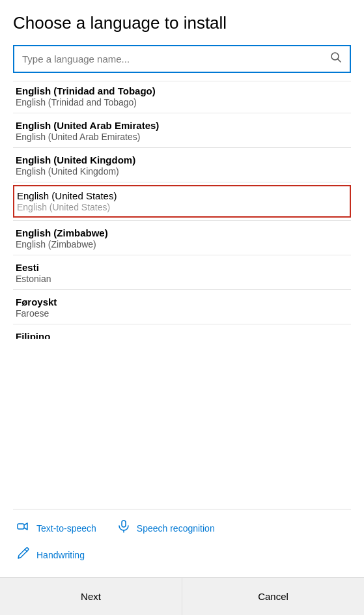 This screenshot has width=364, height=615. Describe the element at coordinates (176, 528) in the screenshot. I see `speech-label: Speech recognition` at that location.